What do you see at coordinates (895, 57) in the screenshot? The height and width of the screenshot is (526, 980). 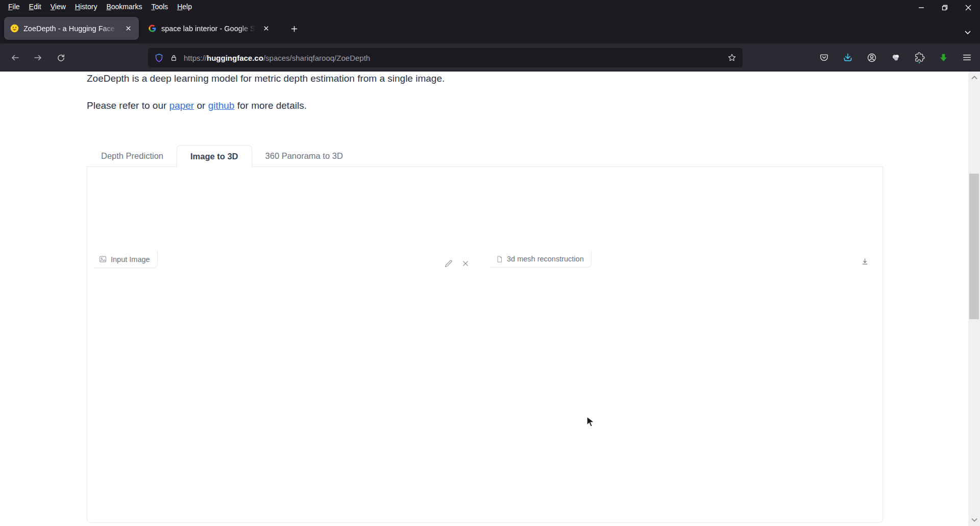 I see `toolbar-extensions` at bounding box center [895, 57].